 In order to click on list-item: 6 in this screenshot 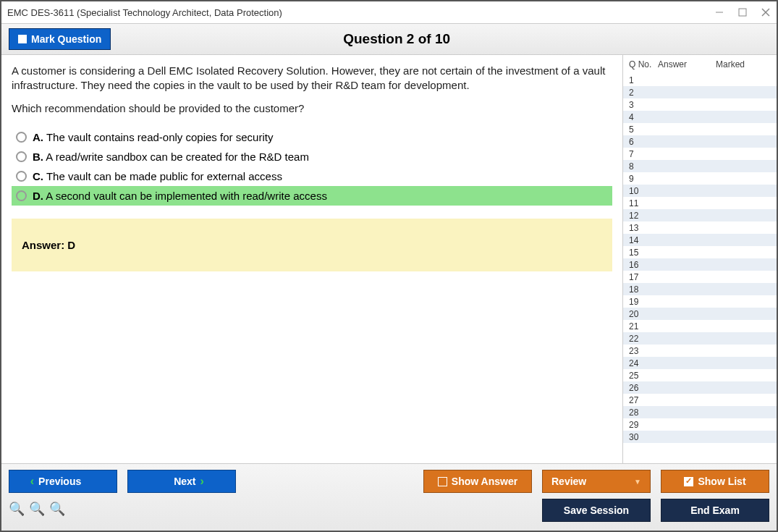, I will do `click(700, 142)`.